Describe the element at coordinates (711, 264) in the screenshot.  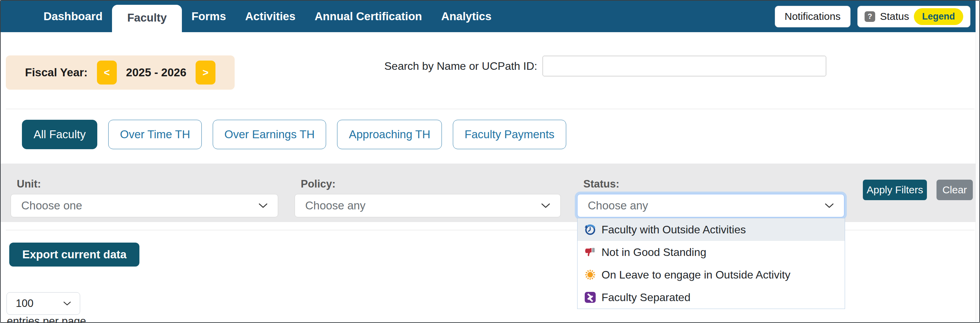
I see `status-dropdown-menu: Faculty with Outside Activities Not in G…` at that location.